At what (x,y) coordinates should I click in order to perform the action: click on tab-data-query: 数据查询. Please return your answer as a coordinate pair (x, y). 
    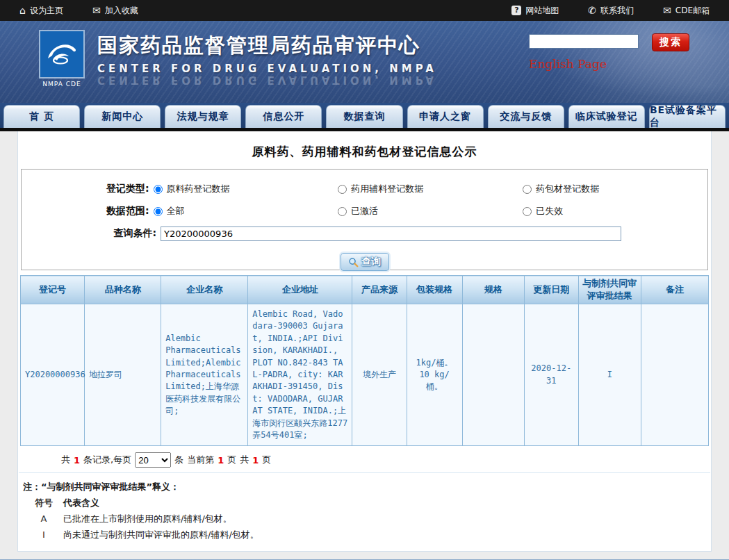
    Looking at the image, I should click on (364, 117).